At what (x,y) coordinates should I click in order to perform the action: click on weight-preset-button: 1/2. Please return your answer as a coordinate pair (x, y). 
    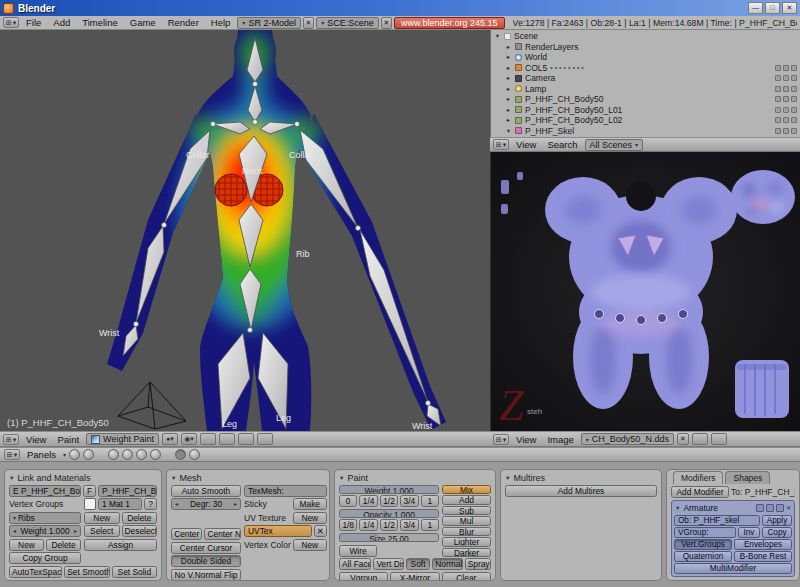
    Looking at the image, I should click on (389, 501).